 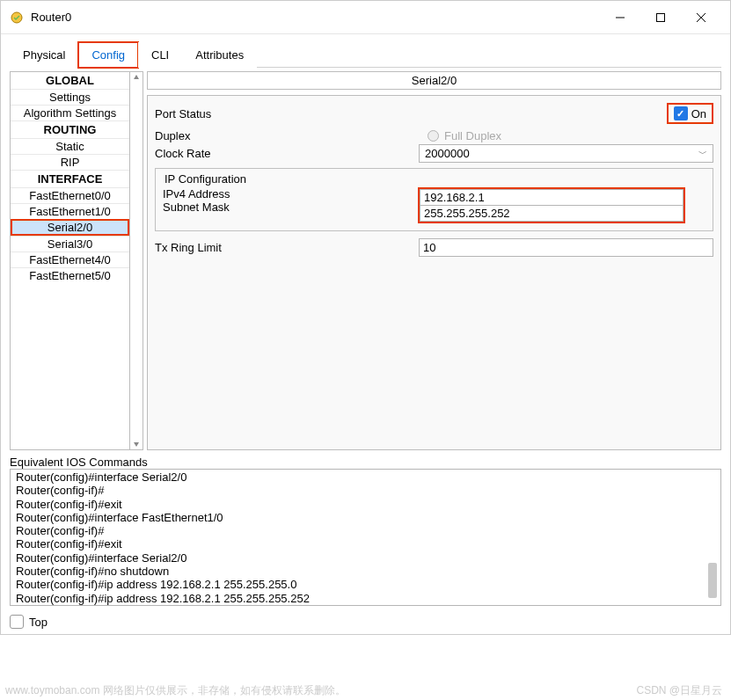 What do you see at coordinates (136, 260) in the screenshot?
I see `sidebar-scrollbar` at bounding box center [136, 260].